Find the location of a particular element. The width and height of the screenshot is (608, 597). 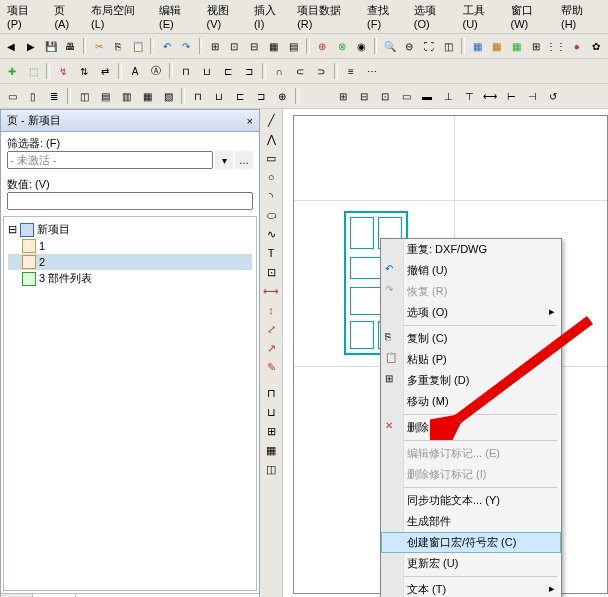

vt-note-icon: ✎ is located at coordinates (271, 367).